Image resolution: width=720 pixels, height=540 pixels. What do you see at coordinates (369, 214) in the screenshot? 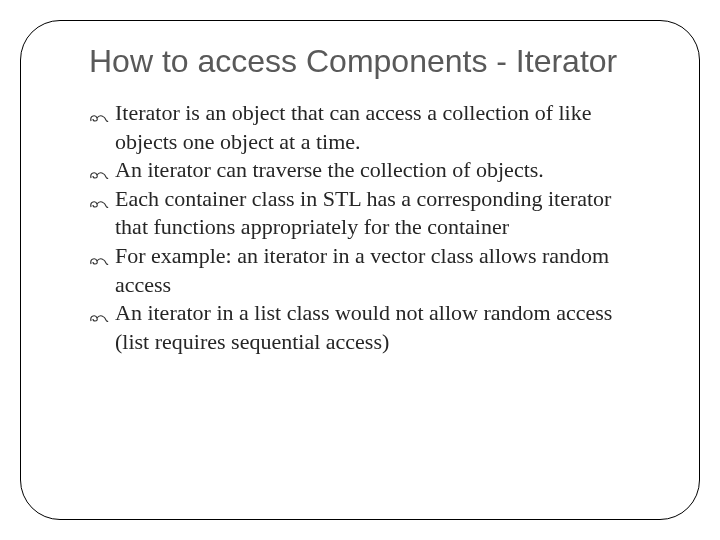
I see `list-item: Each container class in STL has a corres…` at bounding box center [369, 214].